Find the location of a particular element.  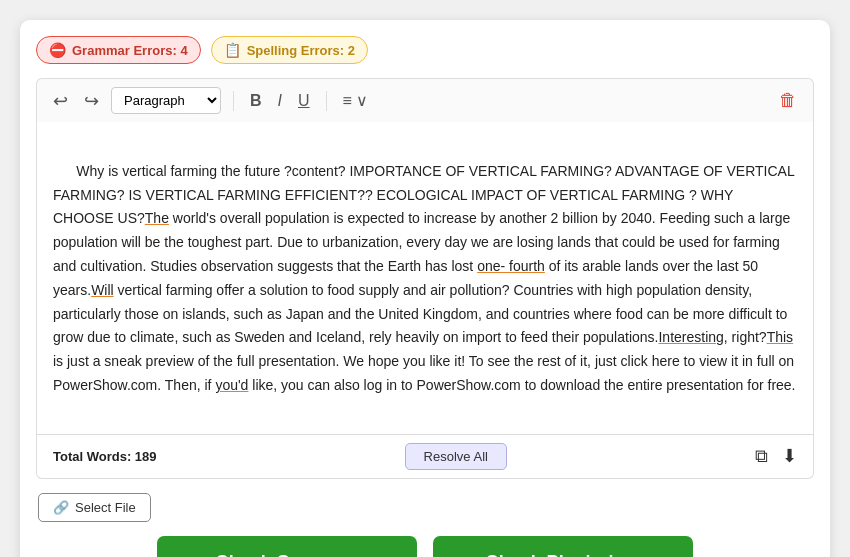

grammar-badge: ⛔ Grammar Errors: 4 is located at coordinates (118, 50).